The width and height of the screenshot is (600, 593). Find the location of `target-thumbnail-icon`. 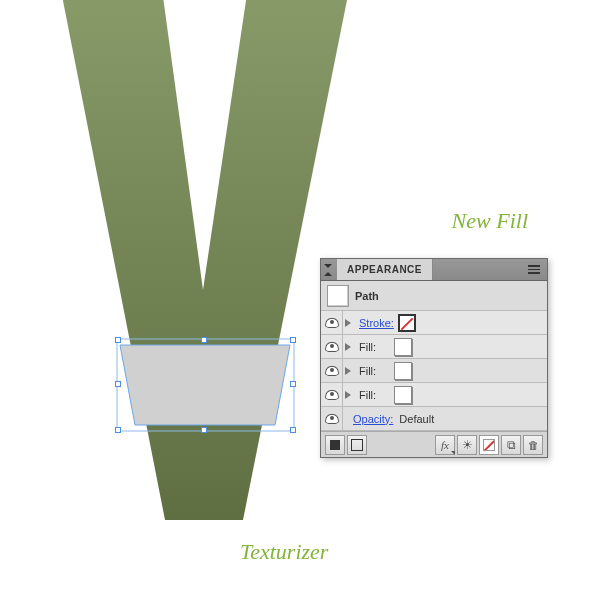

target-thumbnail-icon is located at coordinates (338, 296).